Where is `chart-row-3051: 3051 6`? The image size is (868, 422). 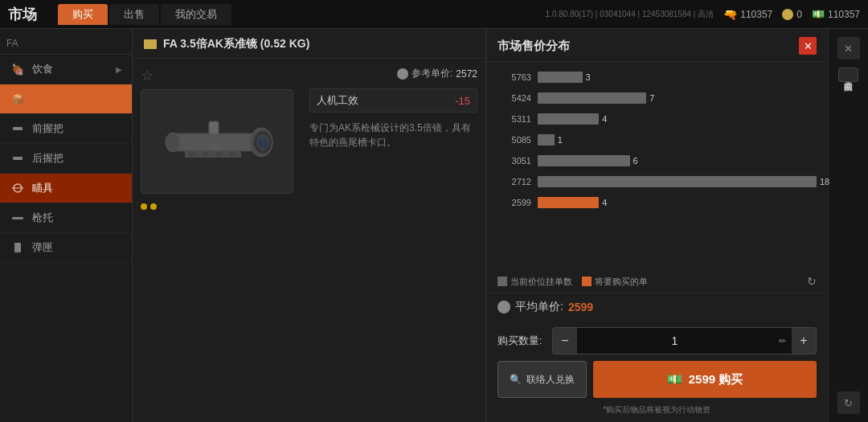 chart-row-3051: 3051 6 is located at coordinates (657, 161).